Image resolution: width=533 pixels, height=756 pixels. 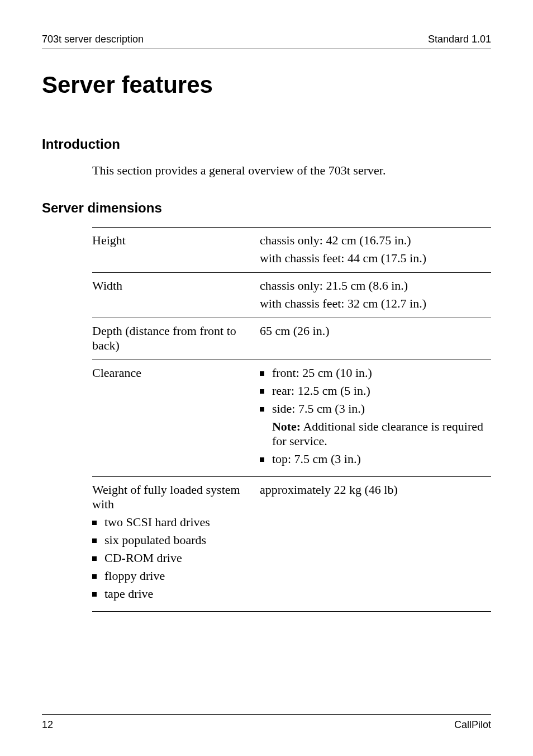 I want to click on weight-item-3: CD-ROM drive, so click(x=173, y=558).